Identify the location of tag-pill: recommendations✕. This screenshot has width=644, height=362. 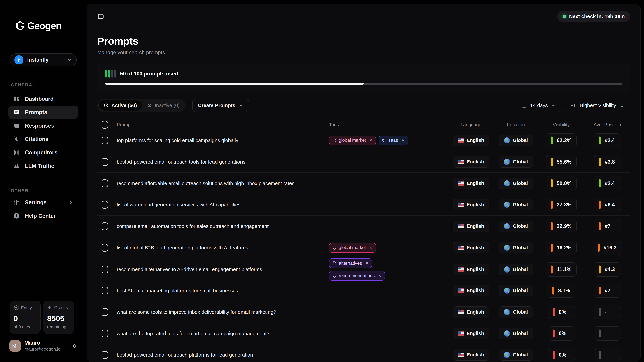
(357, 276).